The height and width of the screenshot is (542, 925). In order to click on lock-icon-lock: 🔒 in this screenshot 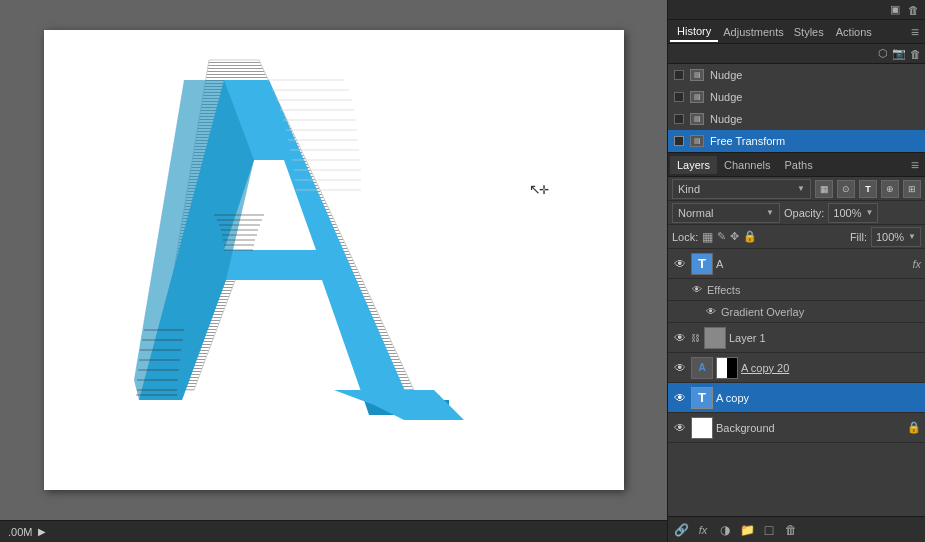, I will do `click(750, 236)`.